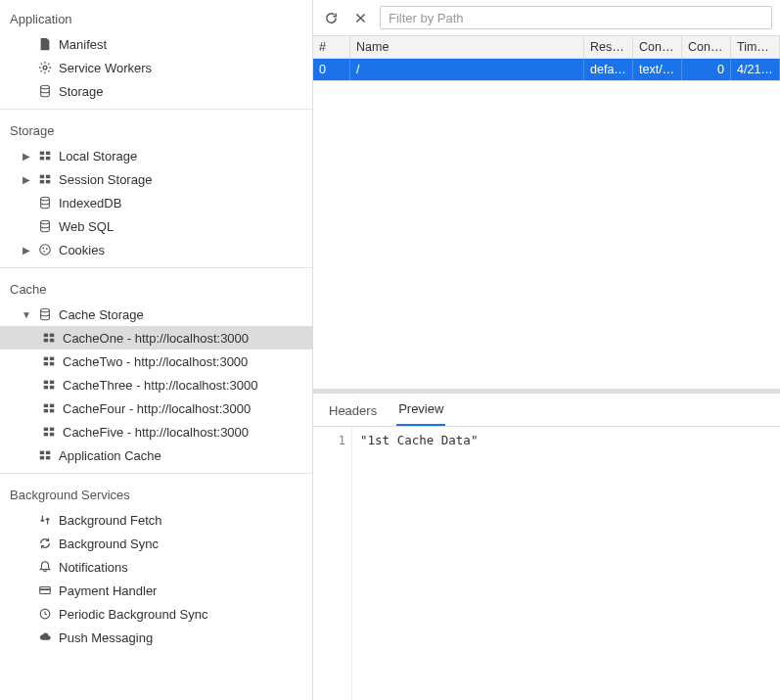  What do you see at coordinates (421, 409) in the screenshot?
I see `tab-preview: Preview` at bounding box center [421, 409].